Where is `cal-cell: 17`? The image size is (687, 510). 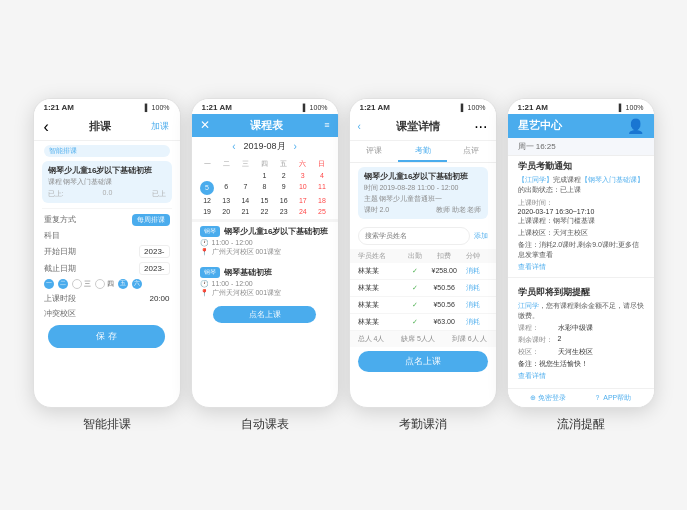 cal-cell: 17 is located at coordinates (302, 200).